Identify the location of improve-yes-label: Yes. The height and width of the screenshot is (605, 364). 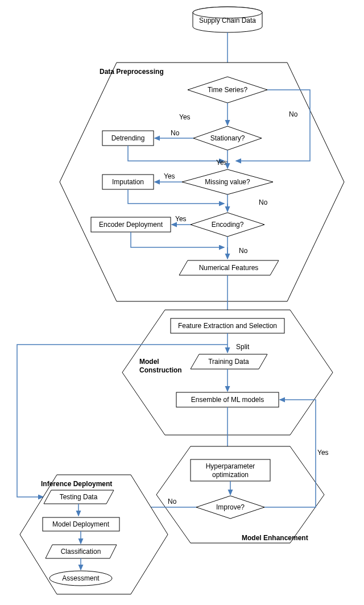
(323, 453).